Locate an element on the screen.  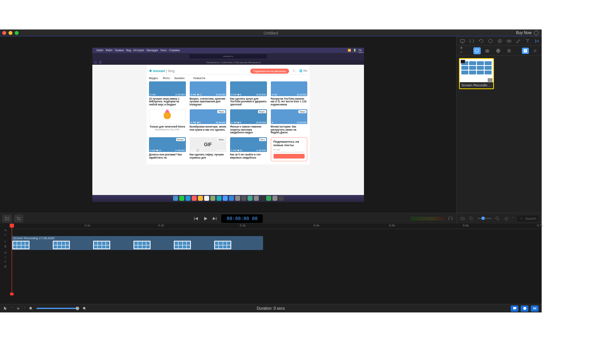
zoom-out-icon is located at coordinates (472, 219).